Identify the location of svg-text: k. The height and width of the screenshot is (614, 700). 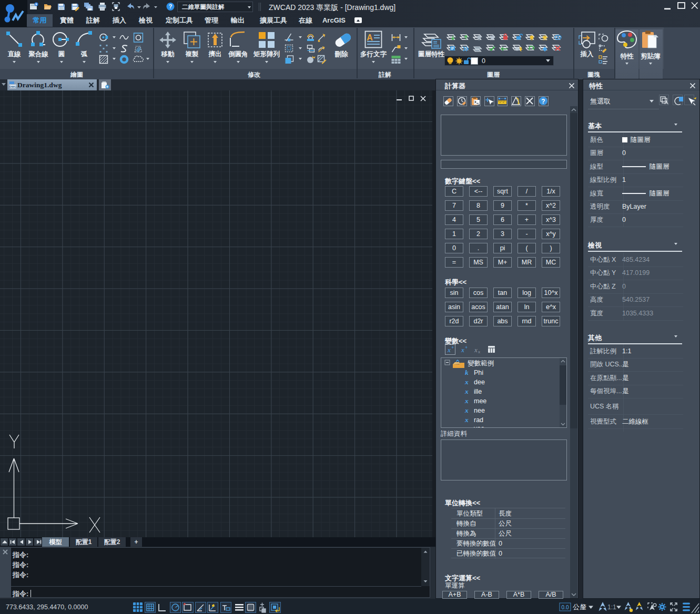
(467, 372).